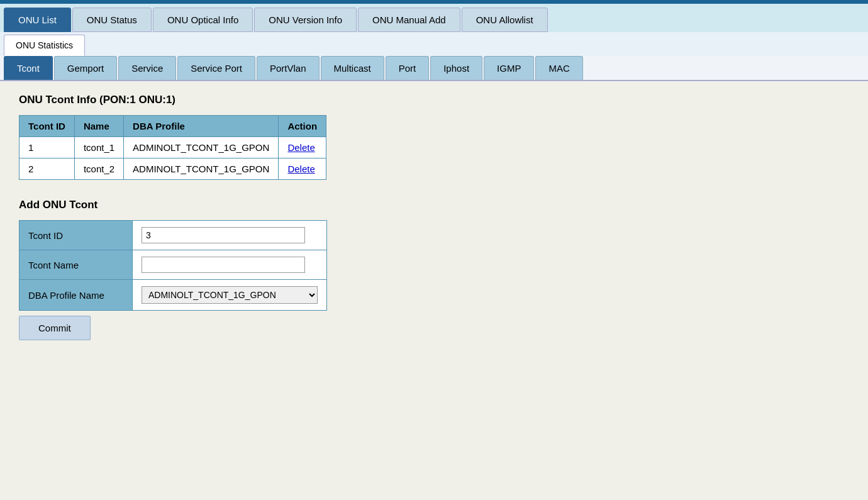 The width and height of the screenshot is (868, 500). Describe the element at coordinates (288, 68) in the screenshot. I see `sub-nav-tab-portvlan: PortVlan` at that location.